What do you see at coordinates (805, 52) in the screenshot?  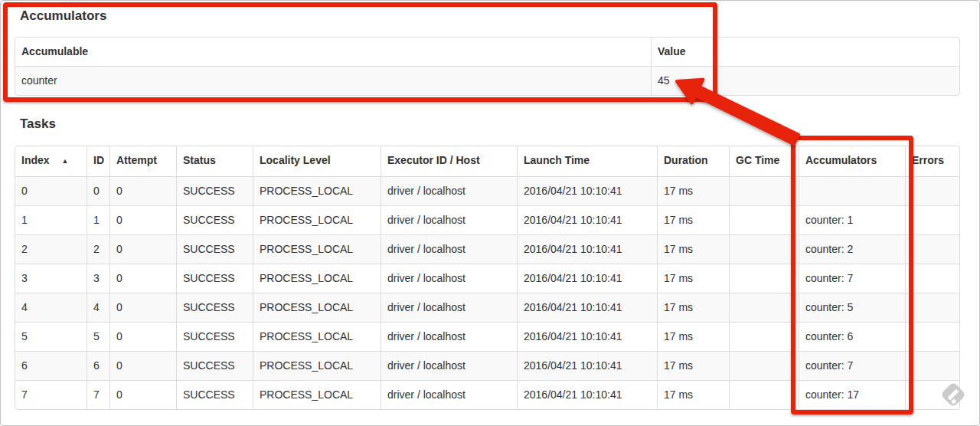 I see `col-header-value: Value` at bounding box center [805, 52].